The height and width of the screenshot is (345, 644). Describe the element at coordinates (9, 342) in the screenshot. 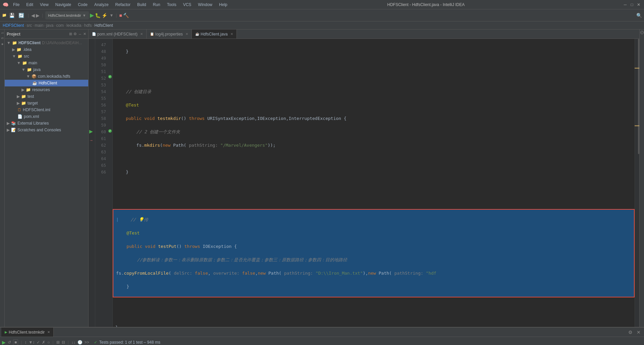

I see `run-rerun-btn: ↺` at that location.